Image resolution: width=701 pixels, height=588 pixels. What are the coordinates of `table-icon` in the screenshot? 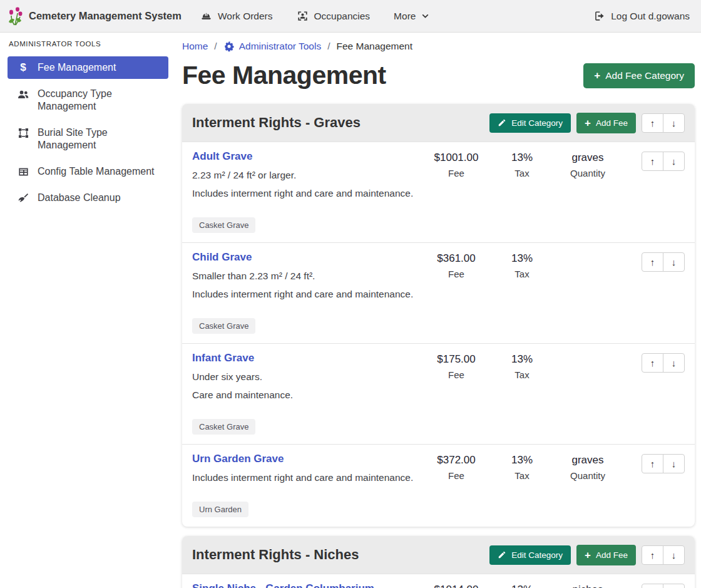 It's located at (23, 172).